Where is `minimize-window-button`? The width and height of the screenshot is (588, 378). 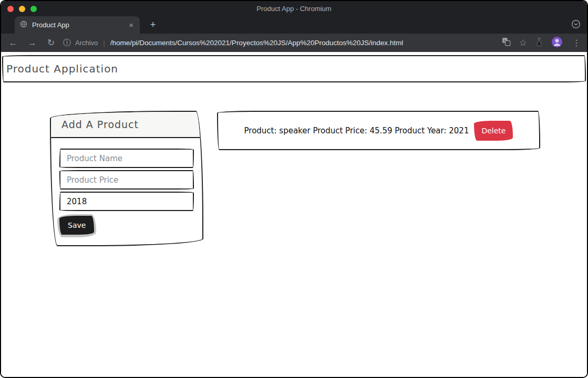 minimize-window-button is located at coordinates (22, 9).